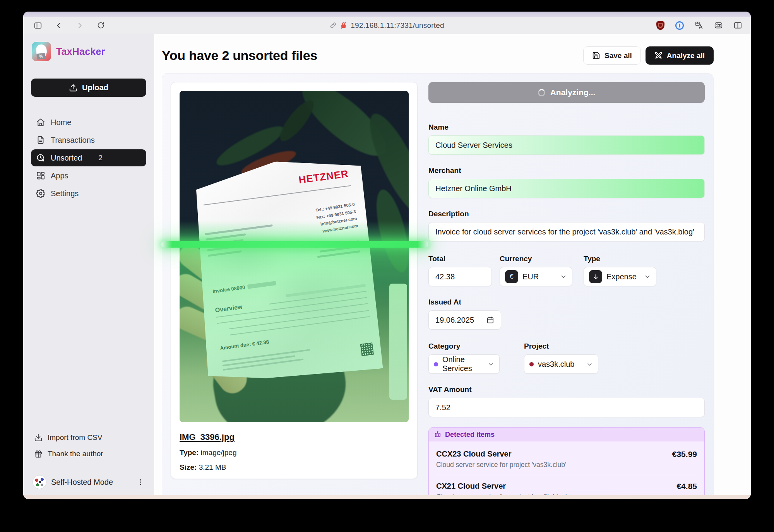 The width and height of the screenshot is (774, 532). I want to click on merchant-input: Hetzner Online GmbH, so click(567, 188).